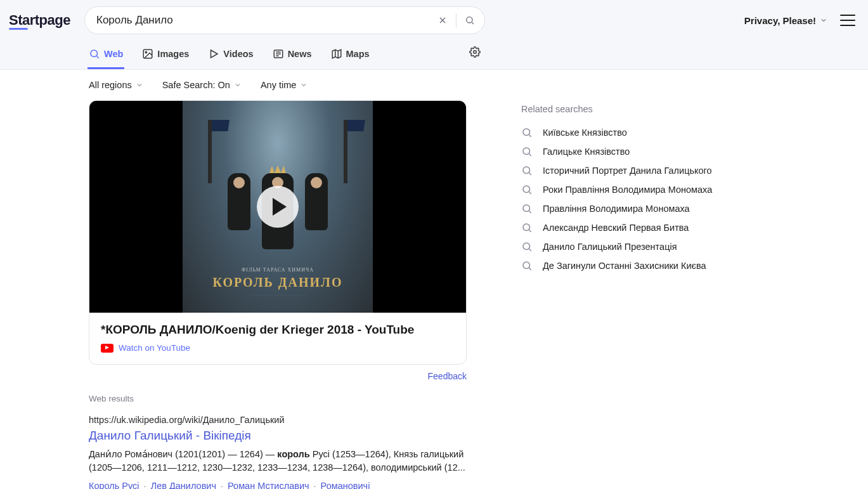 This screenshot has height=489, width=868. Describe the element at coordinates (278, 420) in the screenshot. I see `result-url: https://uk.wikipedia.org/wiki/Данило_Гал…` at that location.